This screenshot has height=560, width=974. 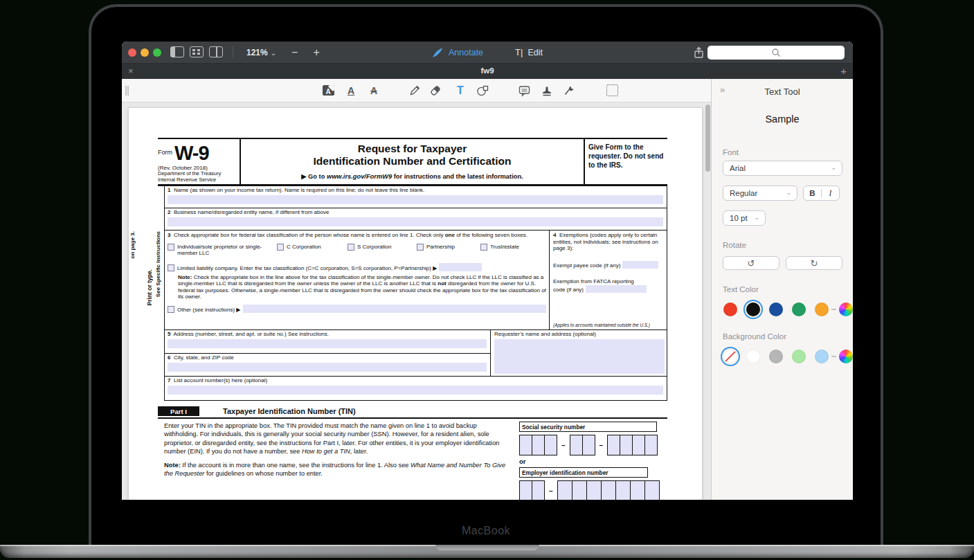 What do you see at coordinates (327, 343) in the screenshot?
I see `field-address` at bounding box center [327, 343].